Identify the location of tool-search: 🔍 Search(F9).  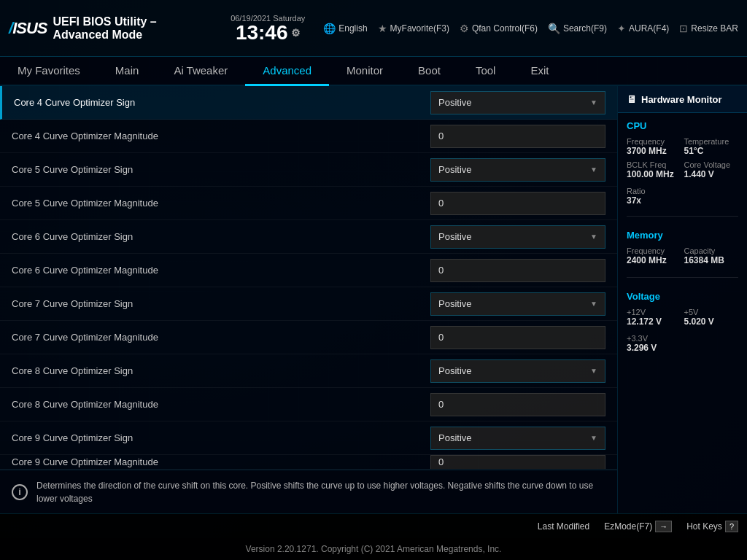
(578, 28).